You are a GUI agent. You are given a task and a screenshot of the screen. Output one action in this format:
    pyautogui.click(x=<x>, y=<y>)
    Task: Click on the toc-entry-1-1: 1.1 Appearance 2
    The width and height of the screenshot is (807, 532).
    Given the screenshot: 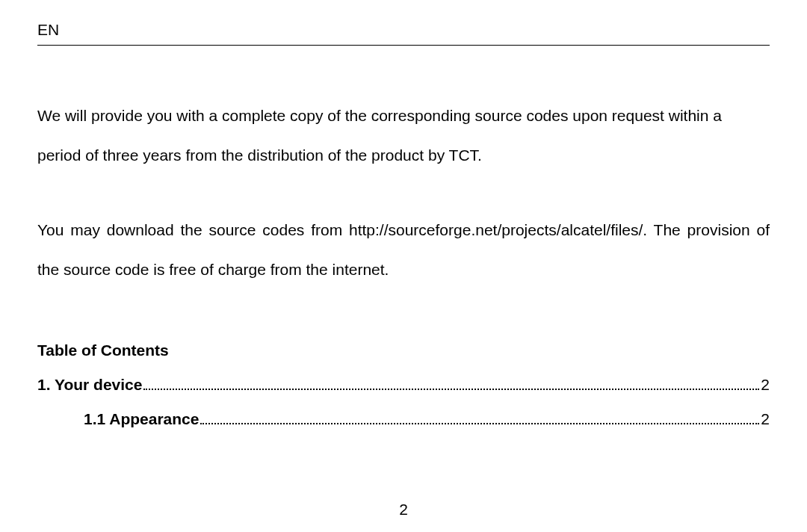 What is the action you would take?
    pyautogui.click(x=404, y=419)
    